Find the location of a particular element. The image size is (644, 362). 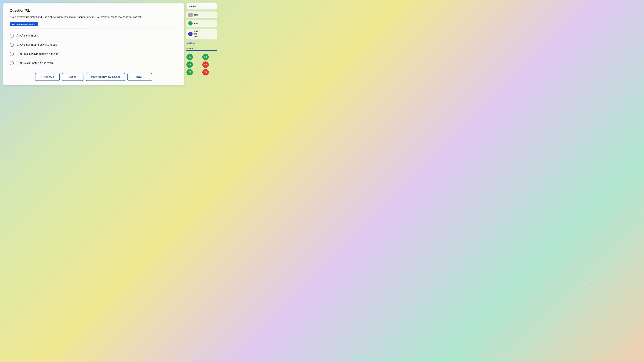

q-num-75: 75 is located at coordinates (190, 72).